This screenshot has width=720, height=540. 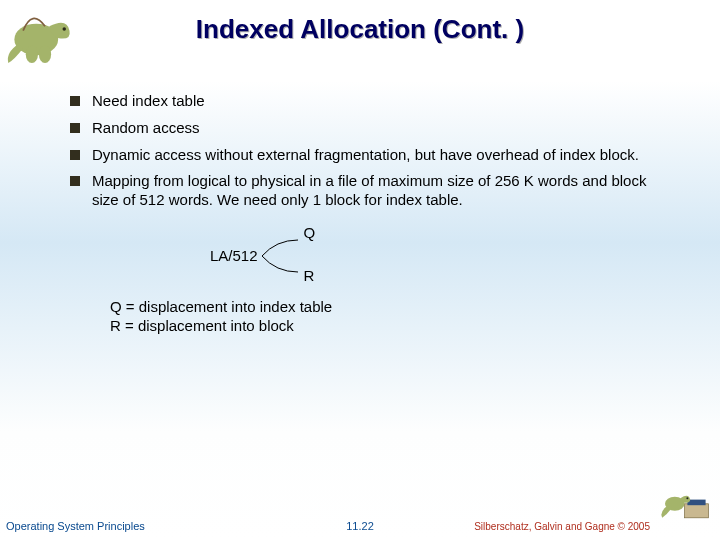 What do you see at coordinates (365, 102) in the screenshot?
I see `bullet-item: Need index table` at bounding box center [365, 102].